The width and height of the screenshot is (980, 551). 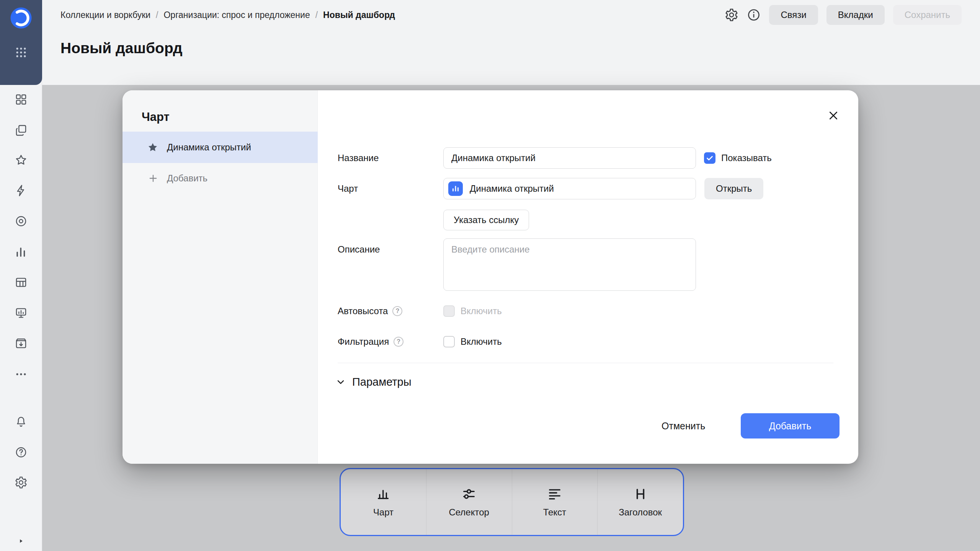 I want to click on chevron-down-icon, so click(x=341, y=382).